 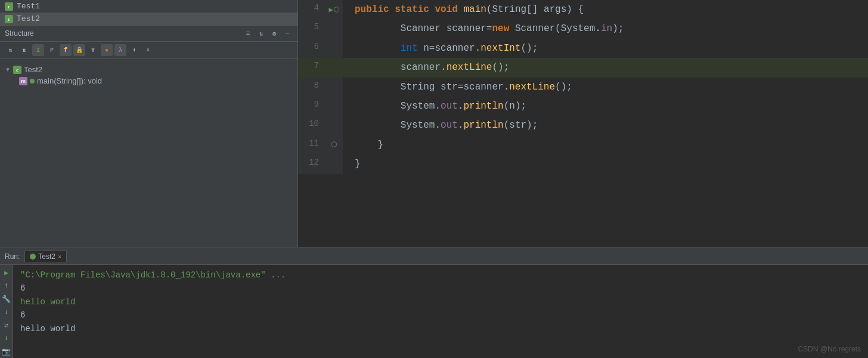 I want to click on method-badge: m, so click(x=23, y=81).